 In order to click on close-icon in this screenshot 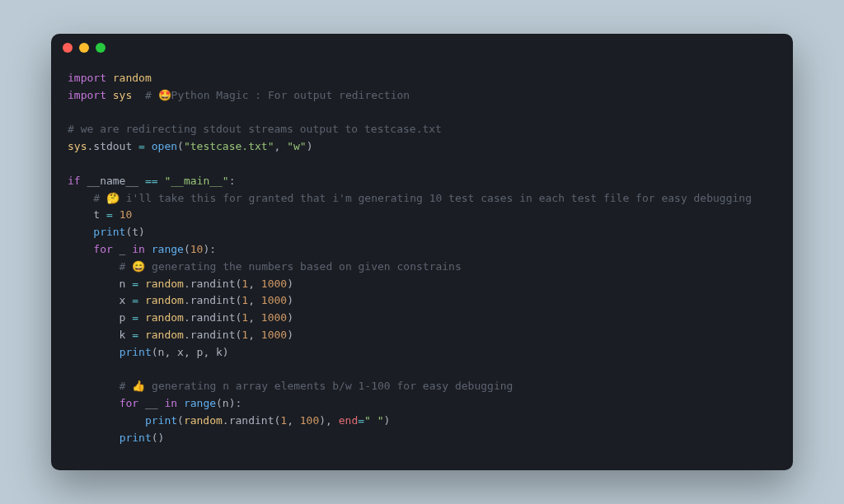, I will do `click(68, 48)`.